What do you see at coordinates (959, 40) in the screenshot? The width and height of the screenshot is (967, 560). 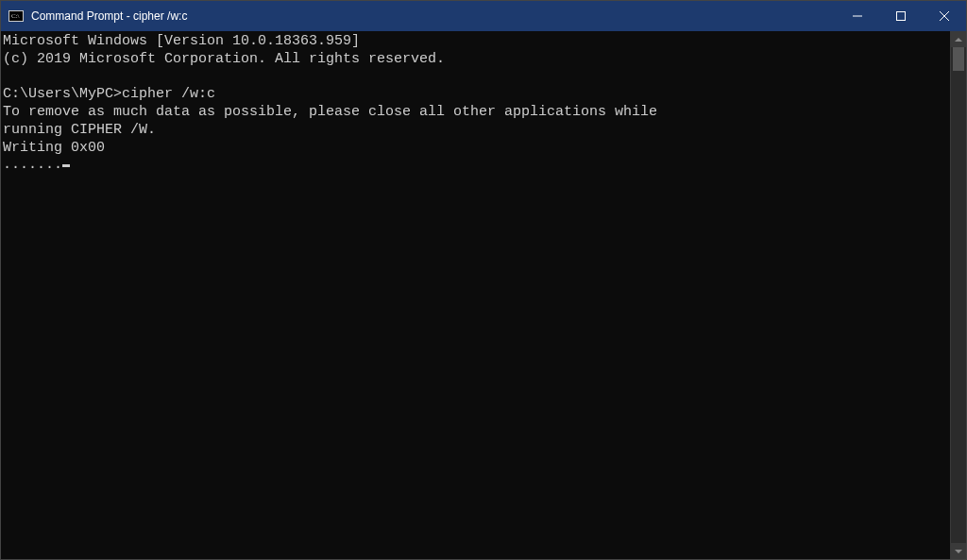 I see `chevron-up-icon` at bounding box center [959, 40].